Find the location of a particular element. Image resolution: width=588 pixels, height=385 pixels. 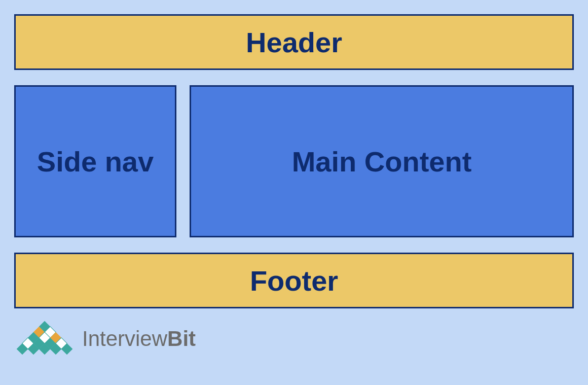

footer-region: Footer is located at coordinates (294, 281).